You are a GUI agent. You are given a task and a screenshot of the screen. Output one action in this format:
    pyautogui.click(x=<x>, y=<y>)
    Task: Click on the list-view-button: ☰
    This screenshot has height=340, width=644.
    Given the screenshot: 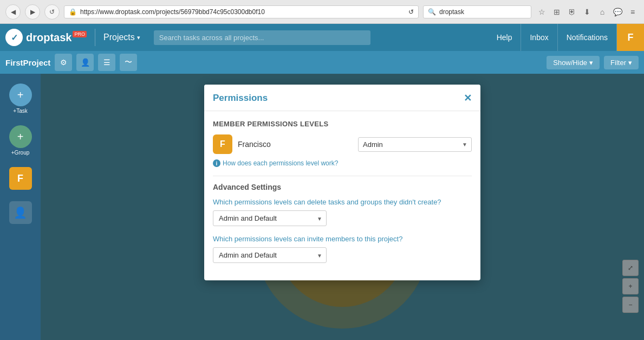 What is the action you would take?
    pyautogui.click(x=107, y=62)
    